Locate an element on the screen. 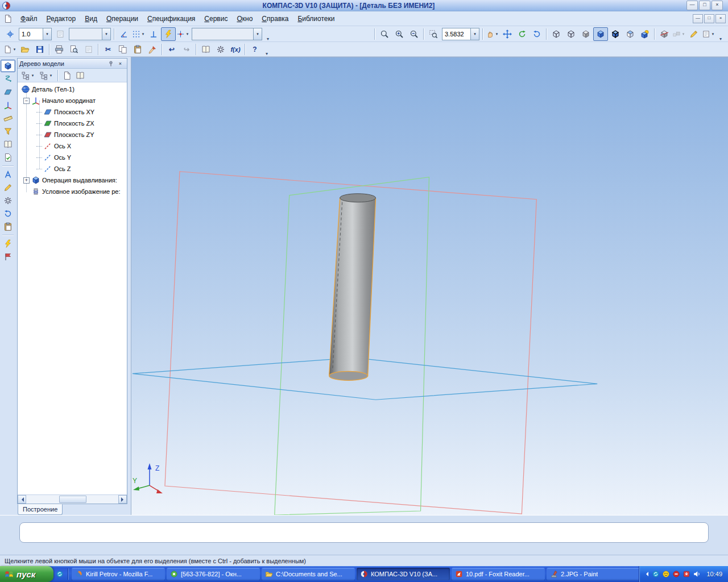 This screenshot has height=582, width=728. tree-composition-dropdown-icon: ▾ is located at coordinates (51, 76).